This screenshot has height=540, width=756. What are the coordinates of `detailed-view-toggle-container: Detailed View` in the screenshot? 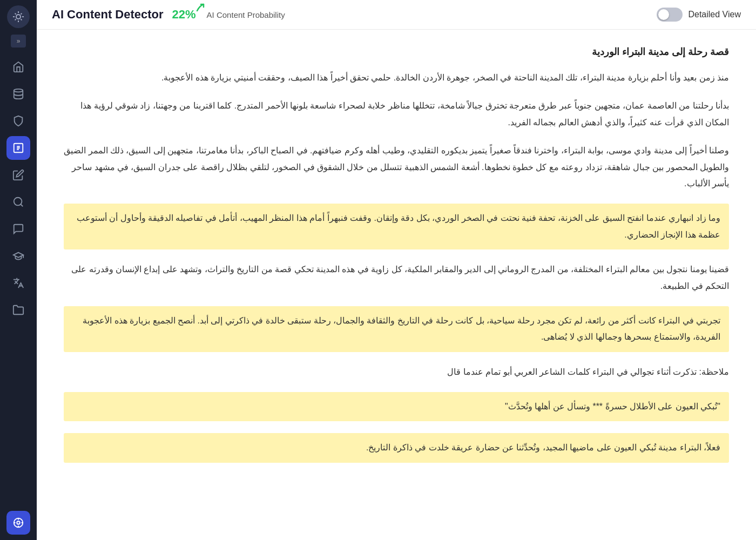 It's located at (699, 15).